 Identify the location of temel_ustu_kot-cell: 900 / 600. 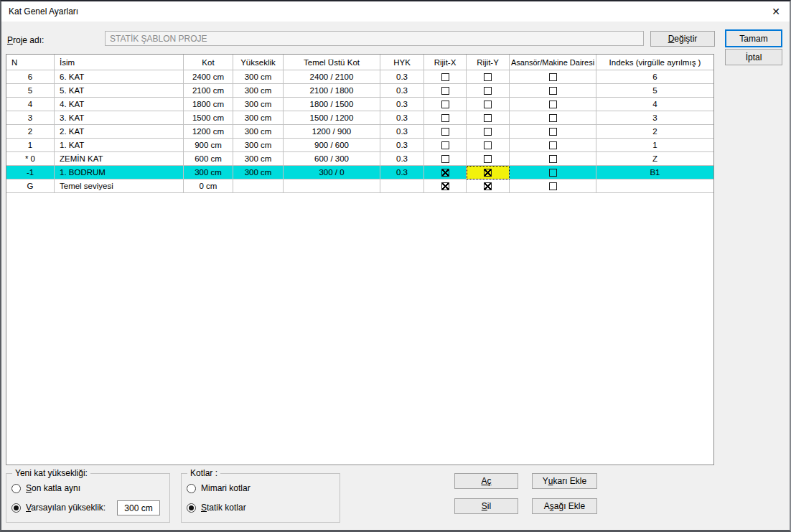
(332, 145).